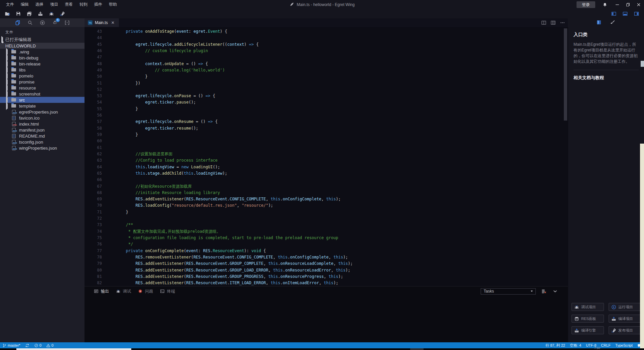  Describe the element at coordinates (639, 5) in the screenshot. I see `close-button` at that location.